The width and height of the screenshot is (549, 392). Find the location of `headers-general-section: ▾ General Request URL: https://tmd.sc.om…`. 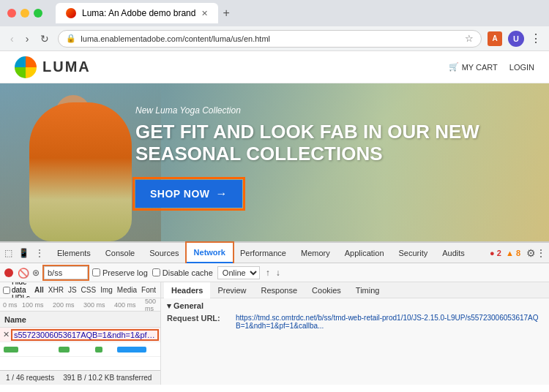

headers-general-section: ▾ General Request URL: https://tmd.sc.om… is located at coordinates (355, 316).